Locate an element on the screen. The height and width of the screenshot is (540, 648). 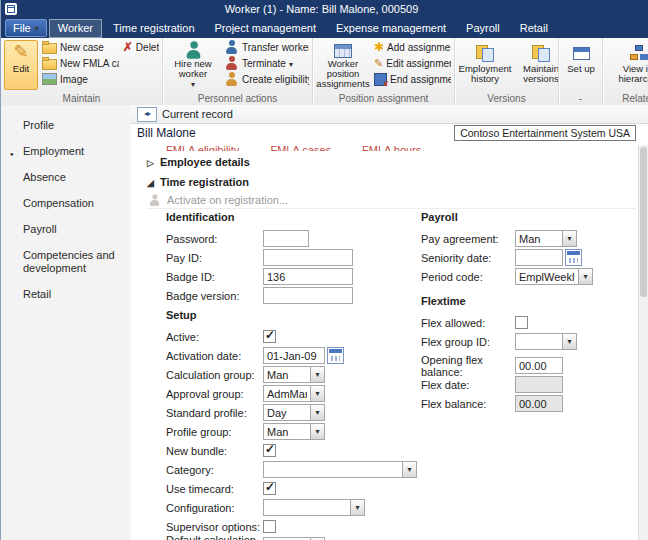
maintain-versions-button: Maintain versions is located at coordinates (536, 65).